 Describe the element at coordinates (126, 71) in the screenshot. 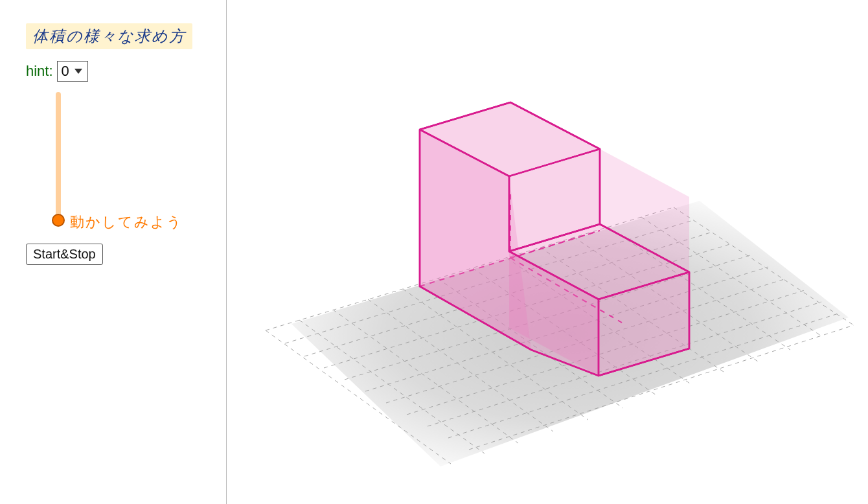

I see `hint-row: hint: 0` at that location.